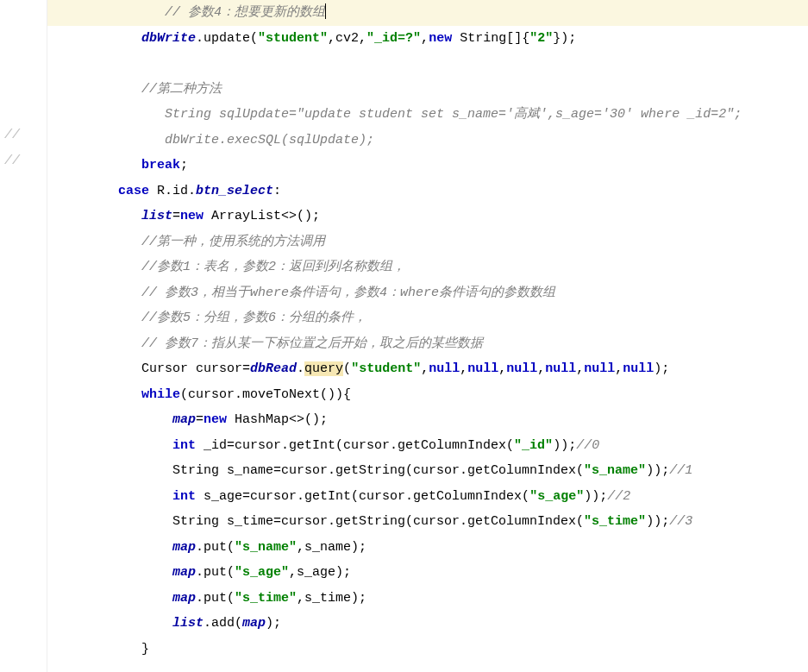 This screenshot has width=808, height=672. Describe the element at coordinates (233, 242) in the screenshot. I see `comment-text: //第一种，使用系统的方法调用` at that location.